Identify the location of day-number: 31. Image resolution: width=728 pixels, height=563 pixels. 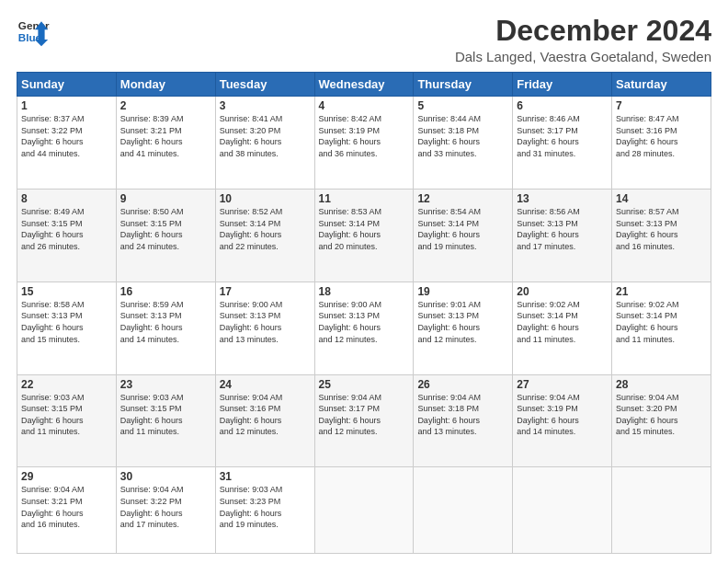
(265, 477).